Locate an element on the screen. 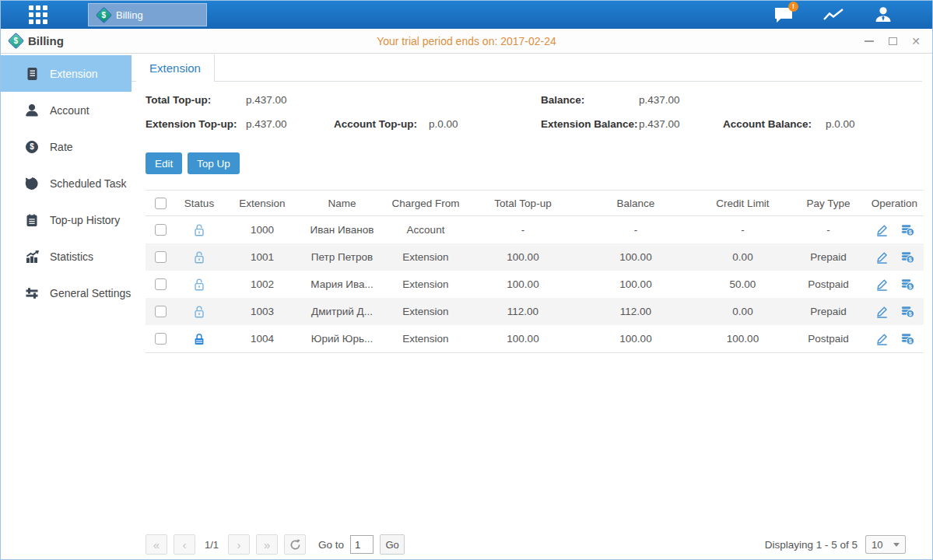  row-name: Юрий Юрь... is located at coordinates (342, 339).